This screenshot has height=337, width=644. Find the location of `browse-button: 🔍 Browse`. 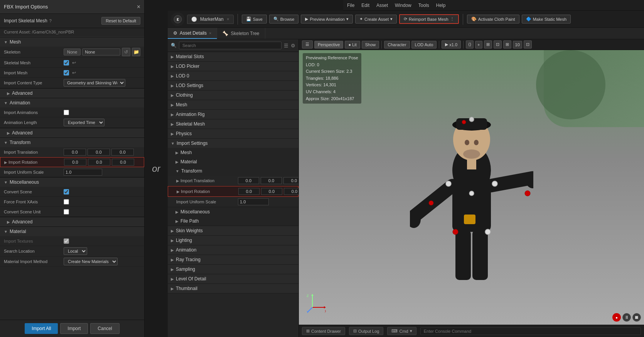

browse-button: 🔍 Browse is located at coordinates (284, 19).